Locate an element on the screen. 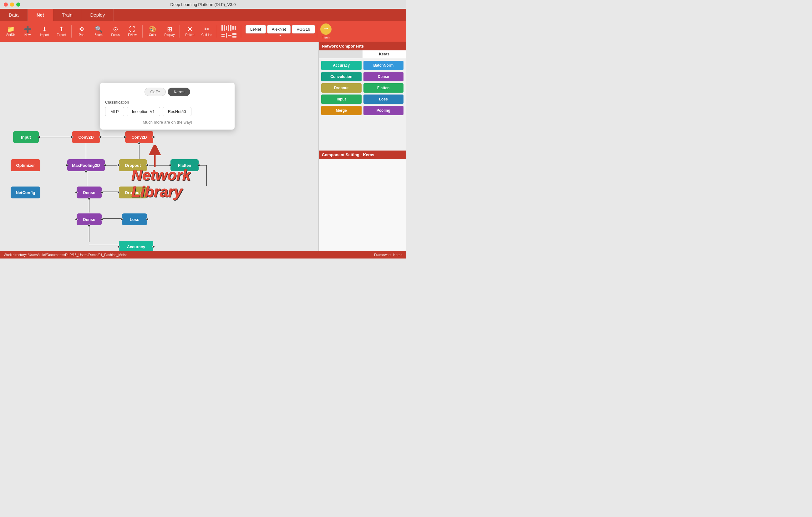  node-maxpooling: MaxPooling2D is located at coordinates (86, 165).